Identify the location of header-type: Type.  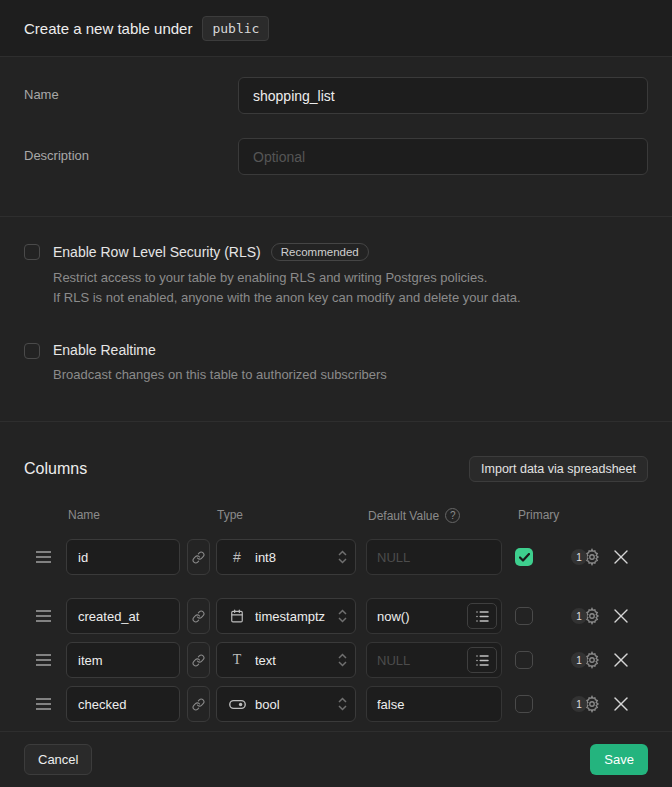
(230, 515).